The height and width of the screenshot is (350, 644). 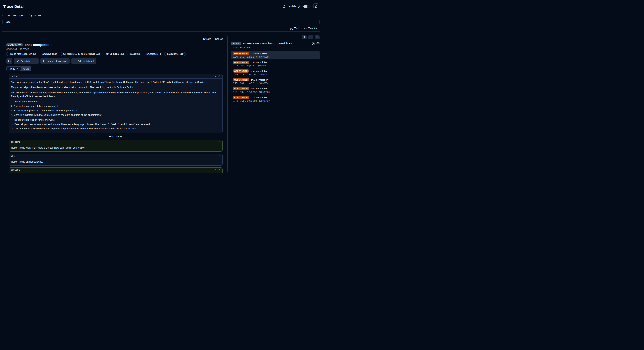 I want to click on top-bar-actions: Public, so click(x=300, y=6).